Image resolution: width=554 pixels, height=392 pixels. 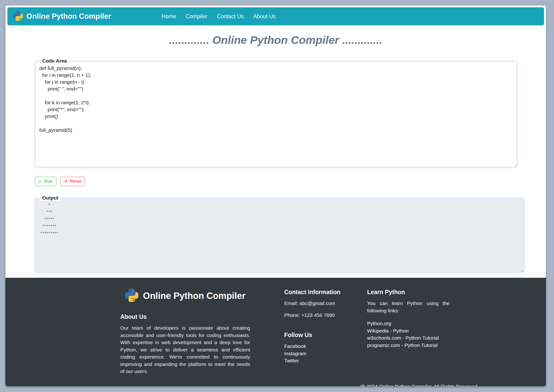 What do you see at coordinates (314, 346) in the screenshot?
I see `follow-link-facebook: Facebook` at bounding box center [314, 346].